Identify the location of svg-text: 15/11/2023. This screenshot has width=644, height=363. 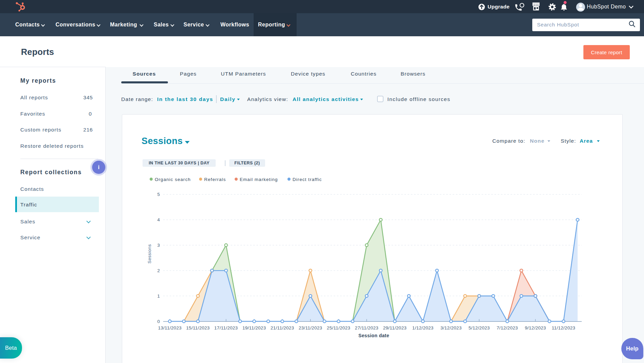
(198, 328).